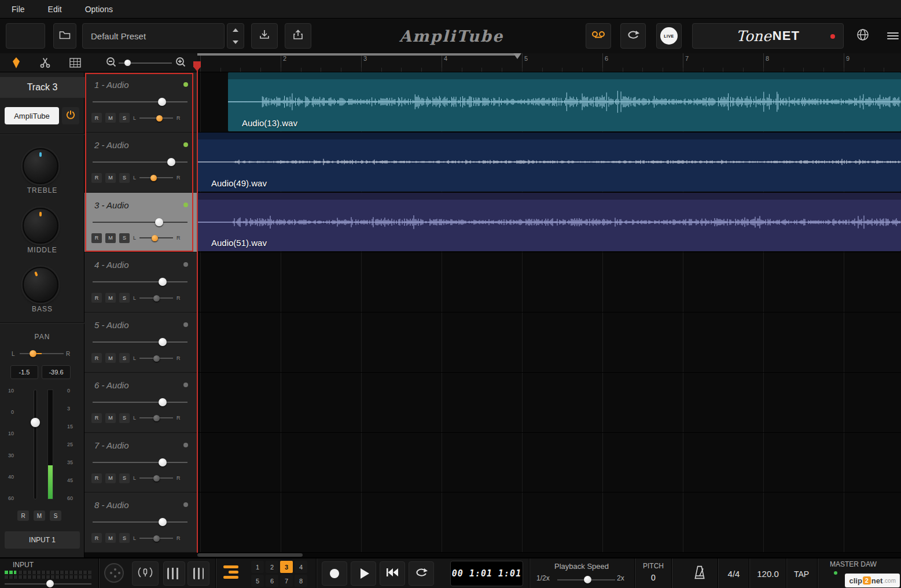 The width and height of the screenshot is (901, 588). I want to click on scrollbar-thumb, so click(250, 555).